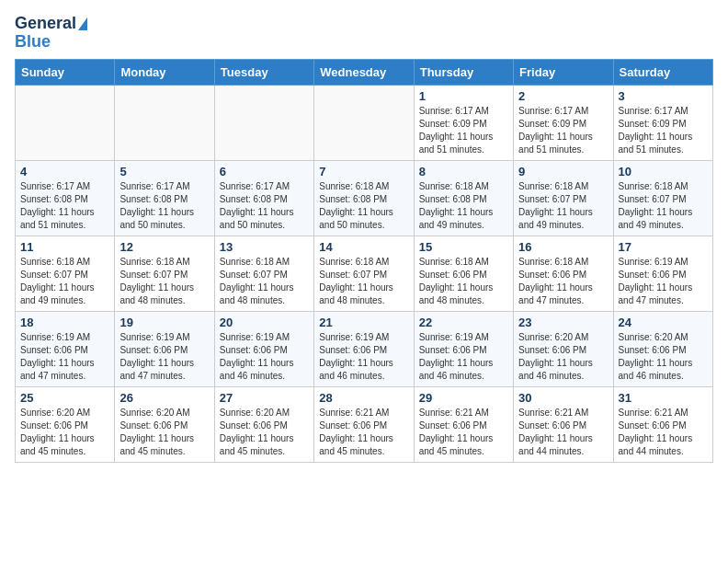 The width and height of the screenshot is (728, 563). Describe the element at coordinates (364, 247) in the screenshot. I see `day-number: 14` at that location.